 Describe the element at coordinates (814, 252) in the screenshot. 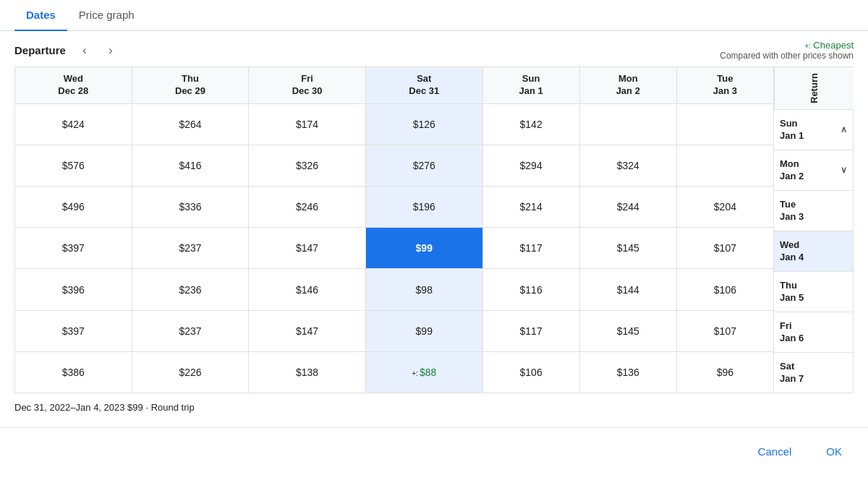

I see `return-date-cell: WedJan 4` at that location.